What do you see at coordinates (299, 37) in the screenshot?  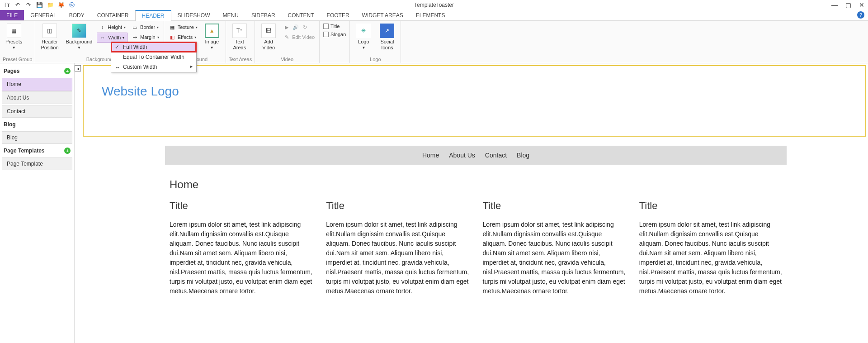 I see `edit-video-button: ✎Edit Video` at bounding box center [299, 37].